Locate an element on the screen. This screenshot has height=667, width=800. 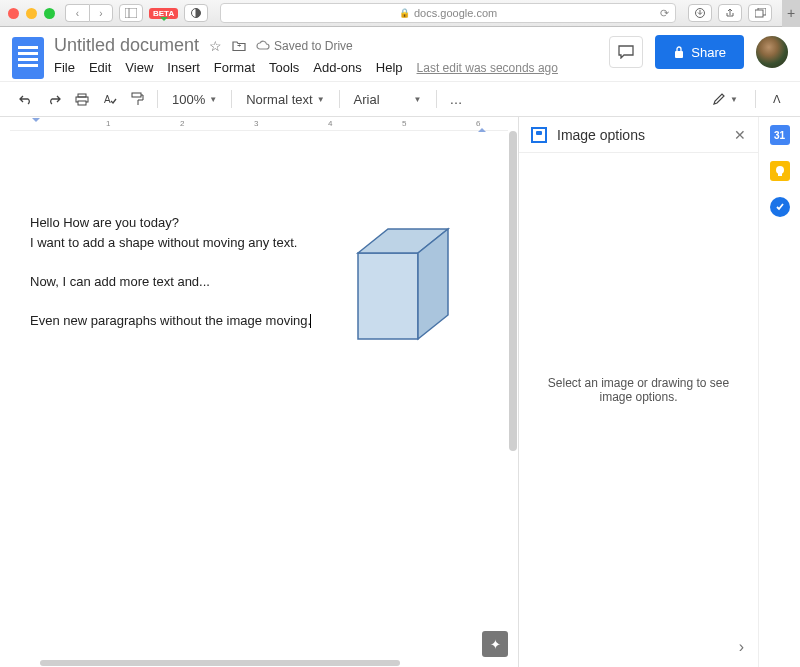
minimize-window is located at coordinates (32, 14).